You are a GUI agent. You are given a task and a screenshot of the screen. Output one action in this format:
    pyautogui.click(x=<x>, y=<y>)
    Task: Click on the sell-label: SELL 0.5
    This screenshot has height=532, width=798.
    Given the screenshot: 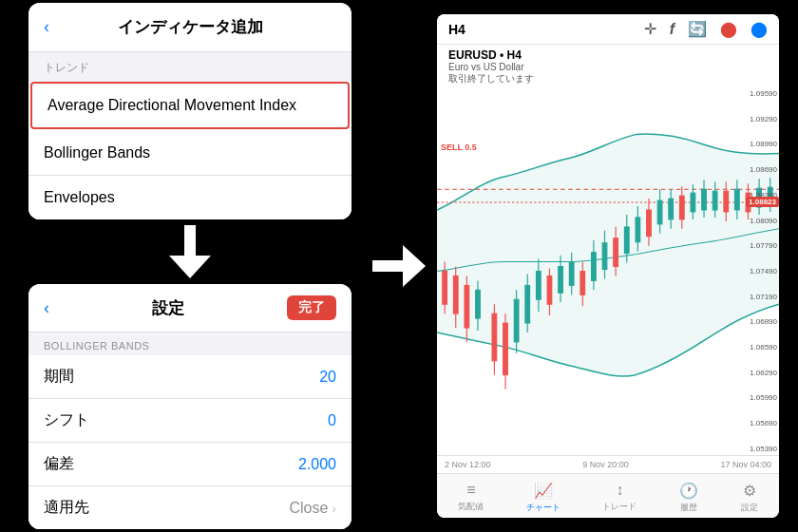 What is the action you would take?
    pyautogui.click(x=459, y=147)
    